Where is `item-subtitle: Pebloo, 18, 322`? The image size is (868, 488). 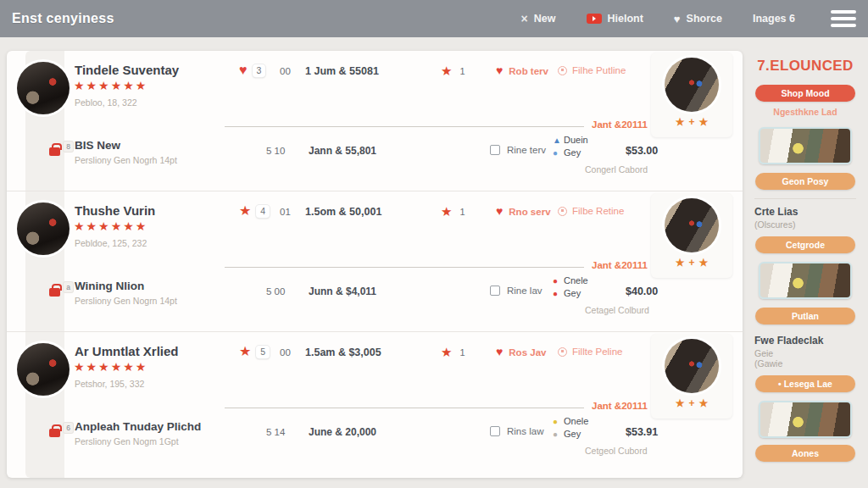
item-subtitle: Pebloo, 18, 322 is located at coordinates (106, 103).